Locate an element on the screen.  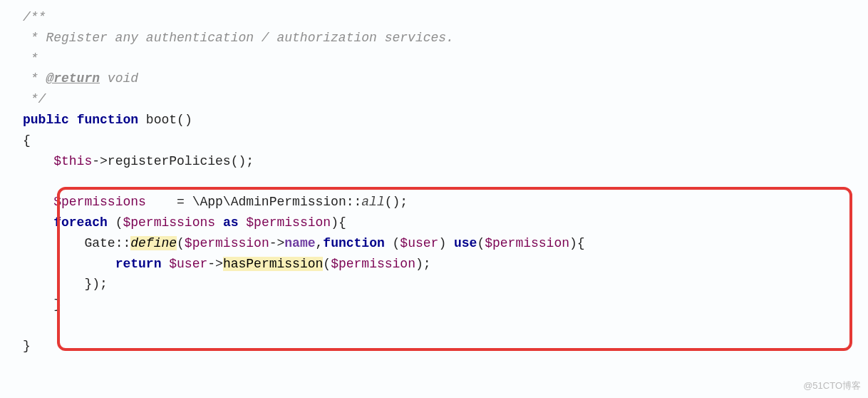
watermark: @51CTO博客 is located at coordinates (832, 387).